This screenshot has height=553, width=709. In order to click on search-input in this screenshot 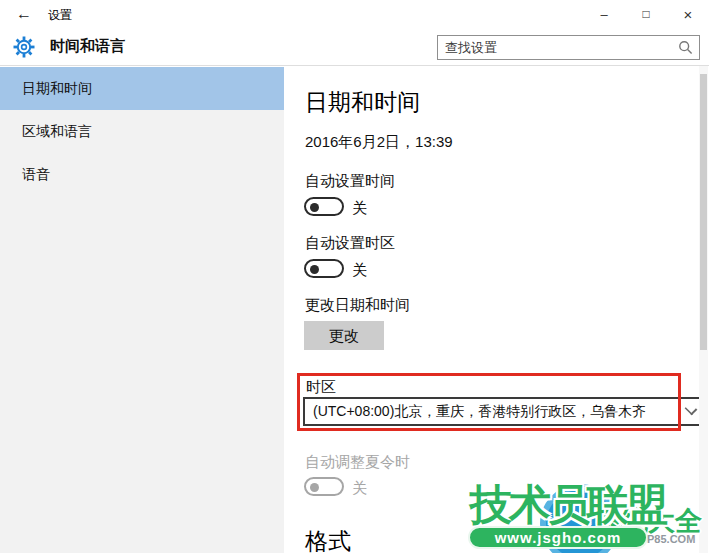, I will do `click(558, 48)`.